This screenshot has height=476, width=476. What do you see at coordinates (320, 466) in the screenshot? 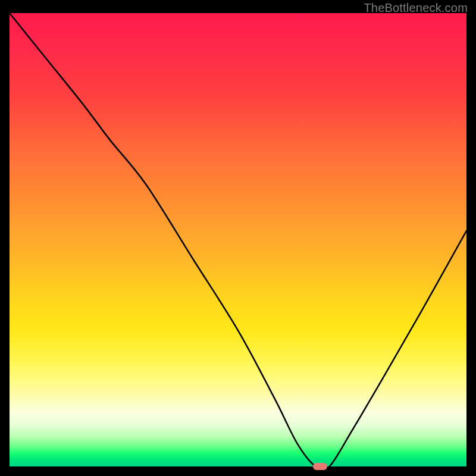
I see `optimal-point-marker` at bounding box center [320, 466].